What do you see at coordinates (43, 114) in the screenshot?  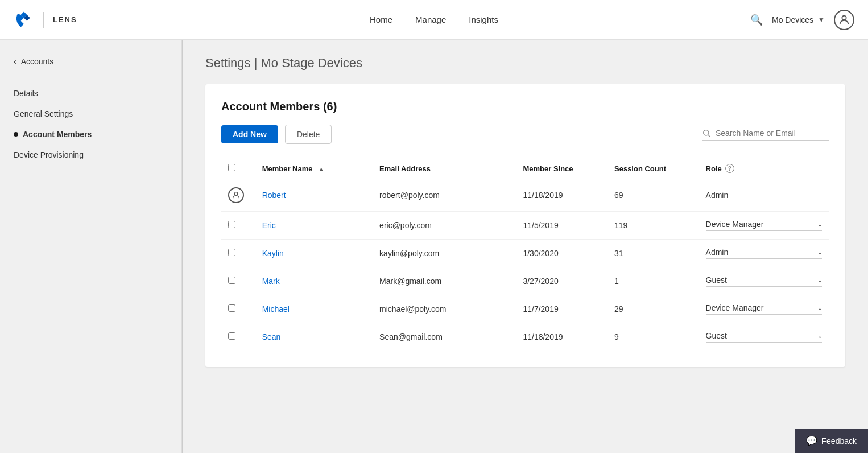 I see `sidebar-item-label: General Settings` at bounding box center [43, 114].